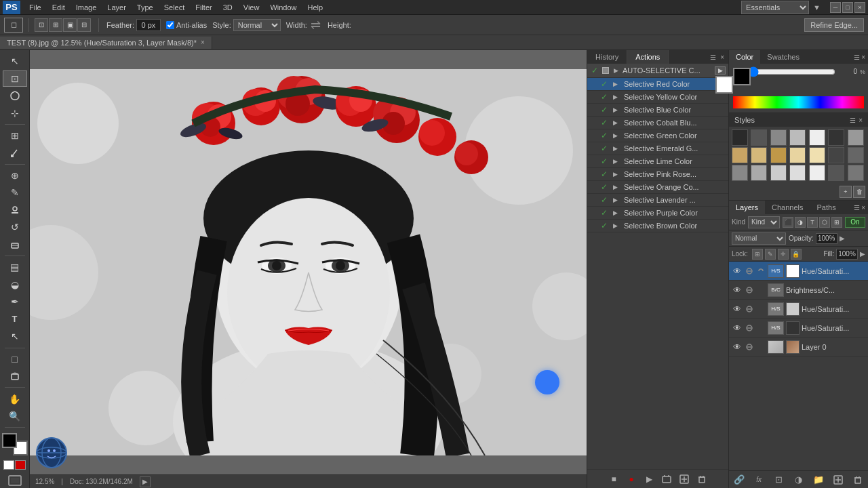  What do you see at coordinates (737, 290) in the screenshot?
I see `layer-1-visibility: 👁` at bounding box center [737, 290].